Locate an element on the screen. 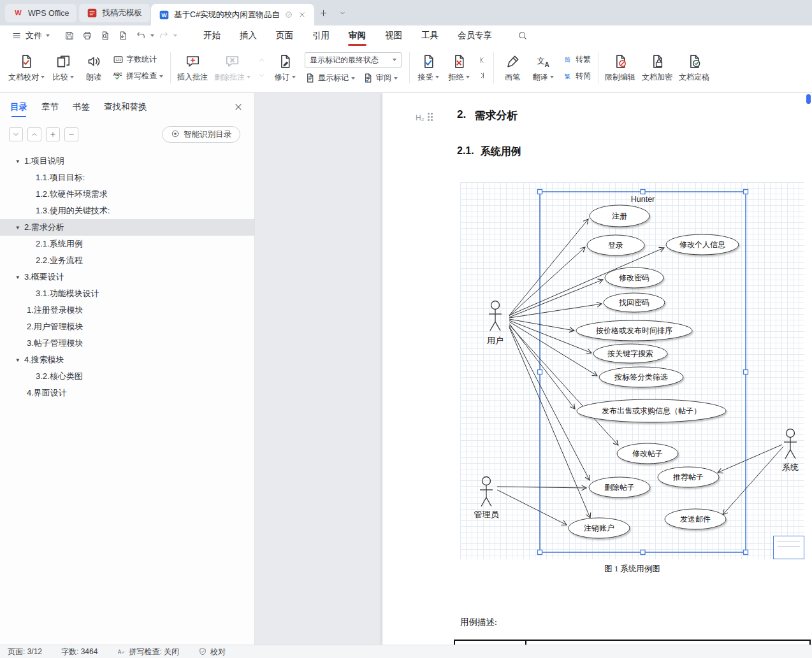  compare-button: 比较 is located at coordinates (63, 68).